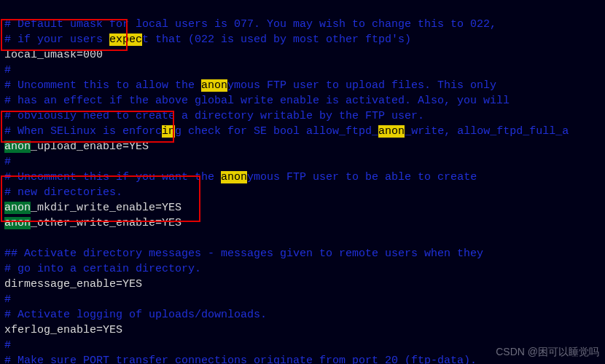 The image size is (605, 364). I want to click on comment-line: # new directories., so click(63, 192).